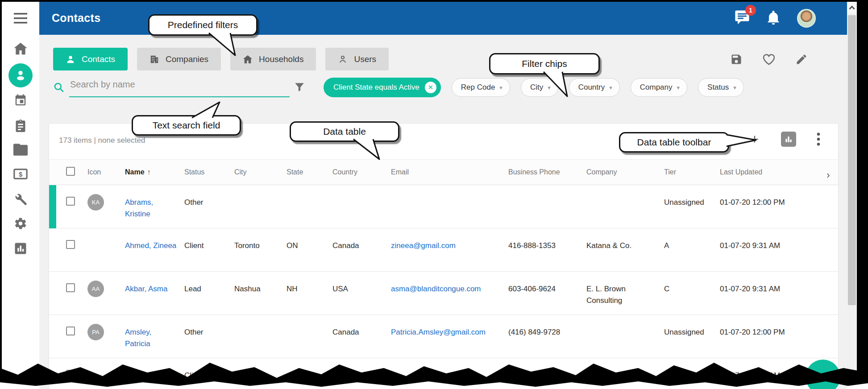 This screenshot has height=389, width=868. Describe the element at coordinates (431, 87) in the screenshot. I see `remove-filter-icon: ✕` at that location.